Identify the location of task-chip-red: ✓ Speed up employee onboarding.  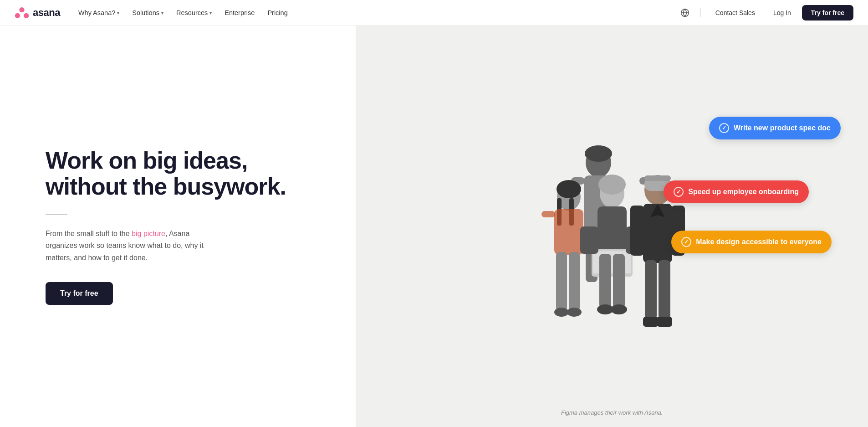
(736, 192).